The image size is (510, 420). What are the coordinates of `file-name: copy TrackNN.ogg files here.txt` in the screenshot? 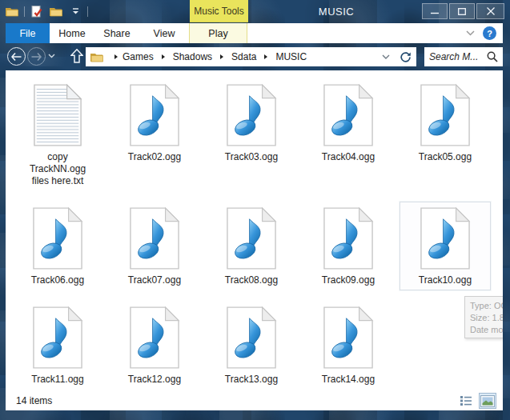 It's located at (58, 170).